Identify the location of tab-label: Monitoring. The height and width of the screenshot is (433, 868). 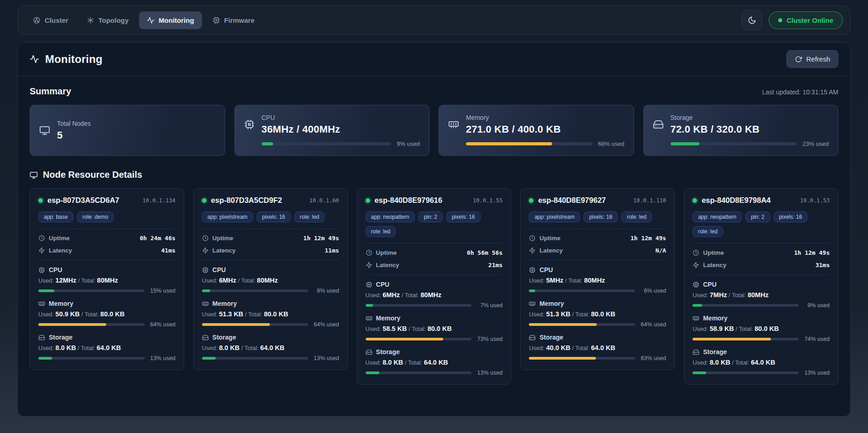
(176, 20).